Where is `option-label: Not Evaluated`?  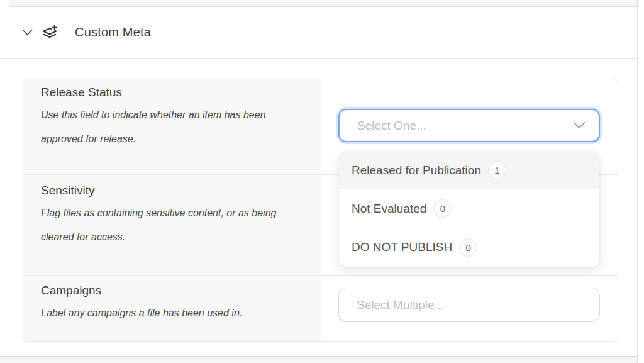
option-label: Not Evaluated is located at coordinates (389, 209).